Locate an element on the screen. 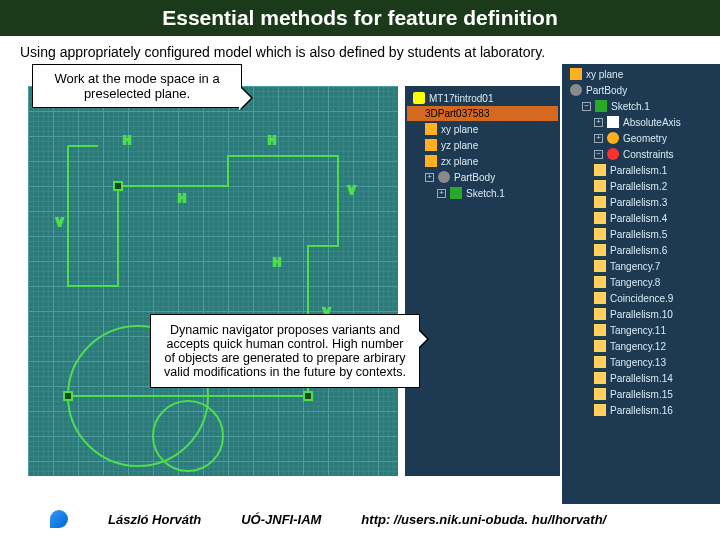 The image size is (720, 540). part-icon is located at coordinates (419, 98).